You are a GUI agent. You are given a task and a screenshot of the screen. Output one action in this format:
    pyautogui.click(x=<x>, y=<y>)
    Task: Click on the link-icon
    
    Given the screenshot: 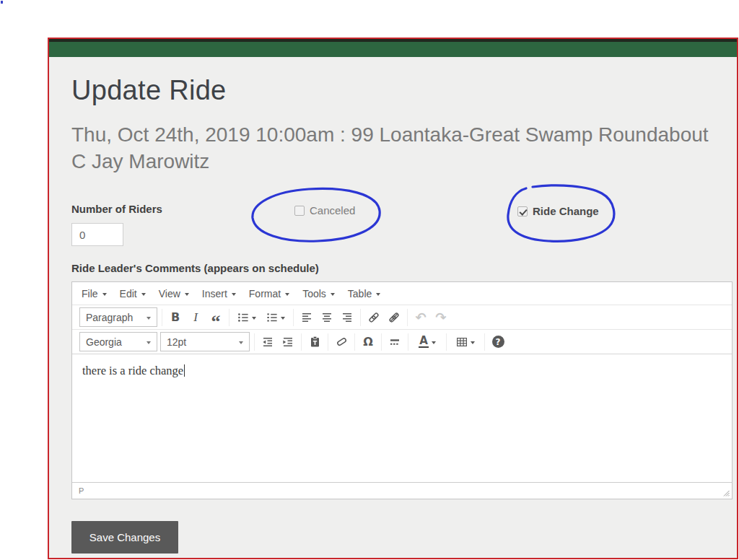 What is the action you would take?
    pyautogui.click(x=374, y=318)
    